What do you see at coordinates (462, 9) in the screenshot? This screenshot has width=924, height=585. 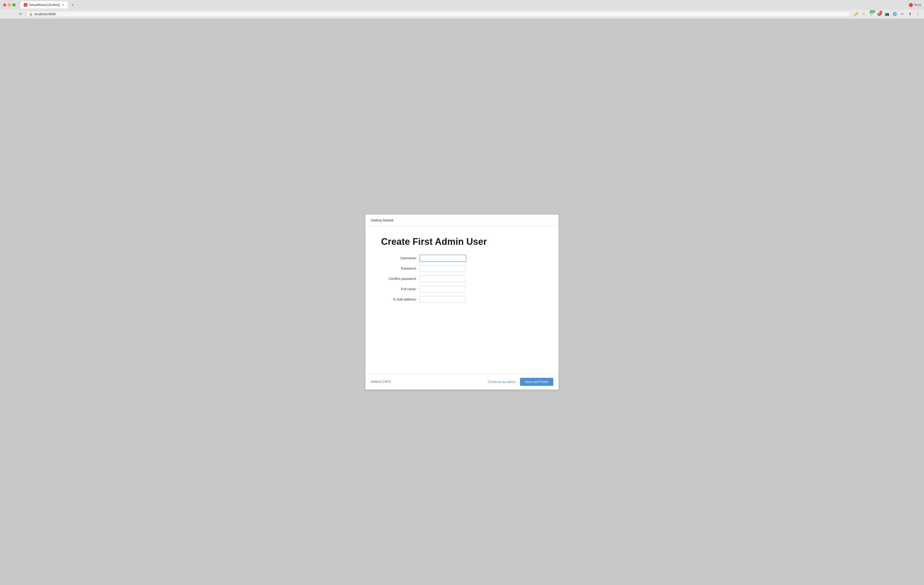 I see `browser-chrome: J SetupWizard [Jenkins] ✕ + 🔴 Terra ← → …` at bounding box center [462, 9].